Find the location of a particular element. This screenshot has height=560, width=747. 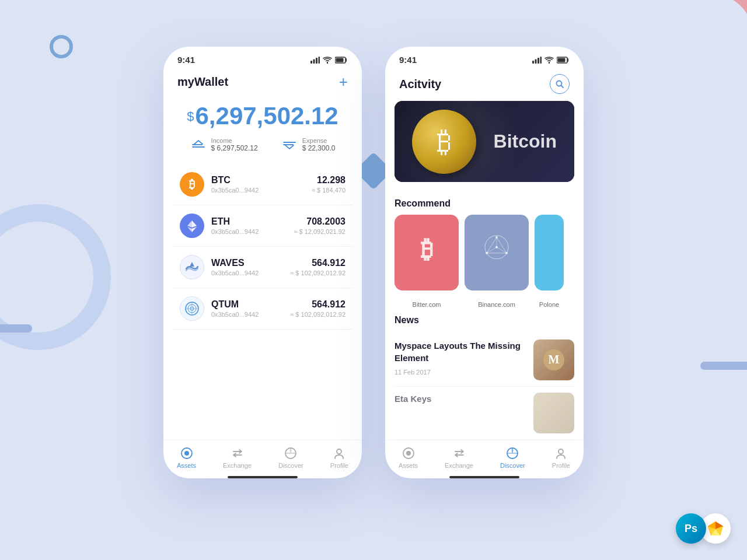

qtum-address: 0x3b5ca0...9442 is located at coordinates (247, 314).